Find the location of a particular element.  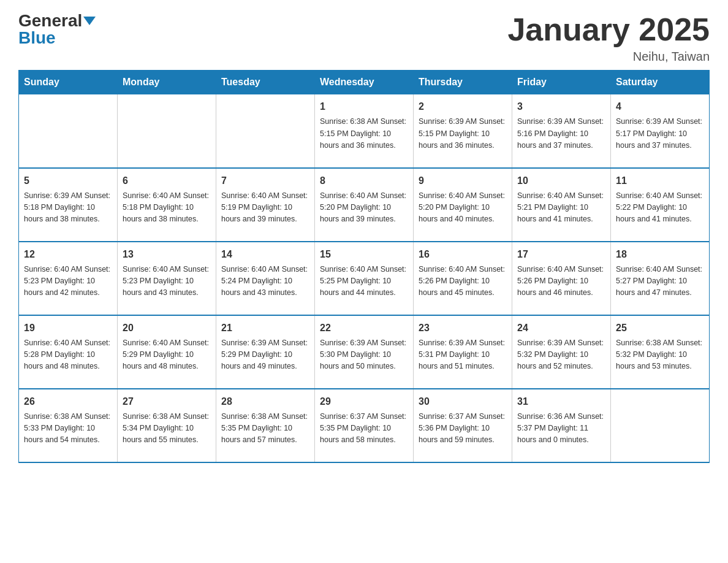

day-info: Sunrise: 6:39 AM Sunset: 5:32 PM Dayligh… is located at coordinates (561, 355).